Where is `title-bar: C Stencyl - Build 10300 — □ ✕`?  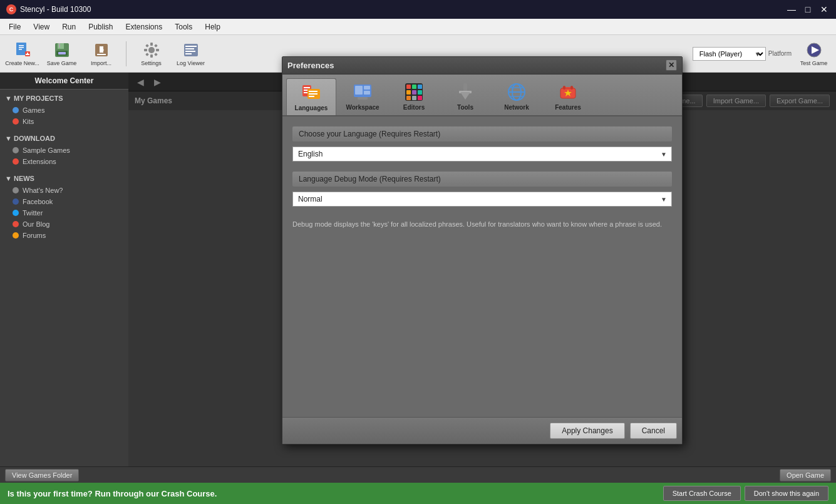 title-bar: C Stencyl - Build 10300 — □ ✕ is located at coordinates (418, 9).